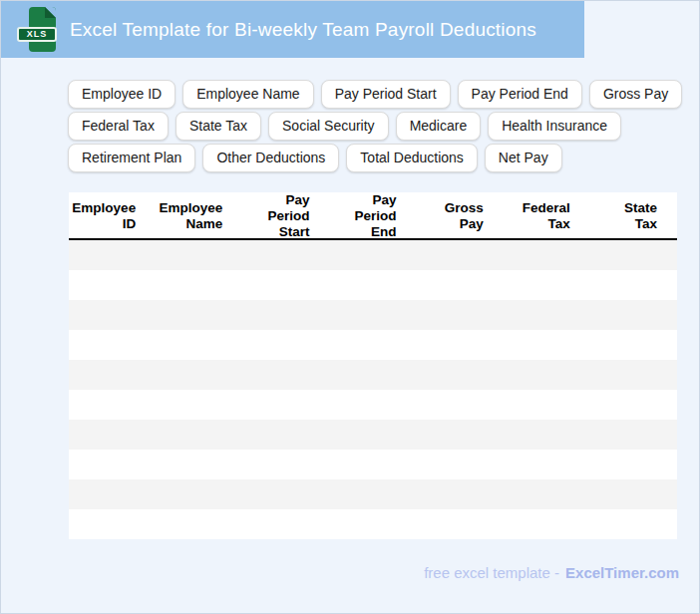 The width and height of the screenshot is (700, 614). I want to click on chip-row-3: Retirement Plan Other Deductions Total D…, so click(375, 157).